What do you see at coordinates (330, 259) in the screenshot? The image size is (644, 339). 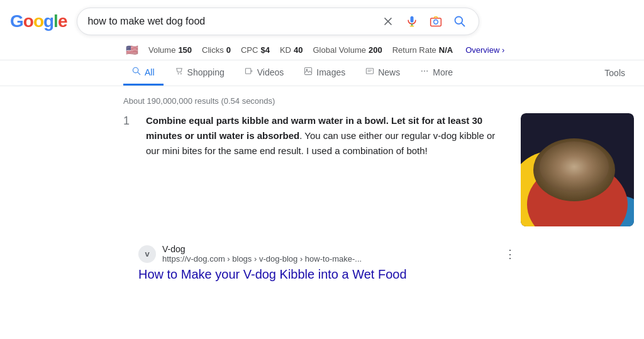 I see `source-url: https://v-dog.com › blogs › v-dog-blog ›…` at bounding box center [330, 259].